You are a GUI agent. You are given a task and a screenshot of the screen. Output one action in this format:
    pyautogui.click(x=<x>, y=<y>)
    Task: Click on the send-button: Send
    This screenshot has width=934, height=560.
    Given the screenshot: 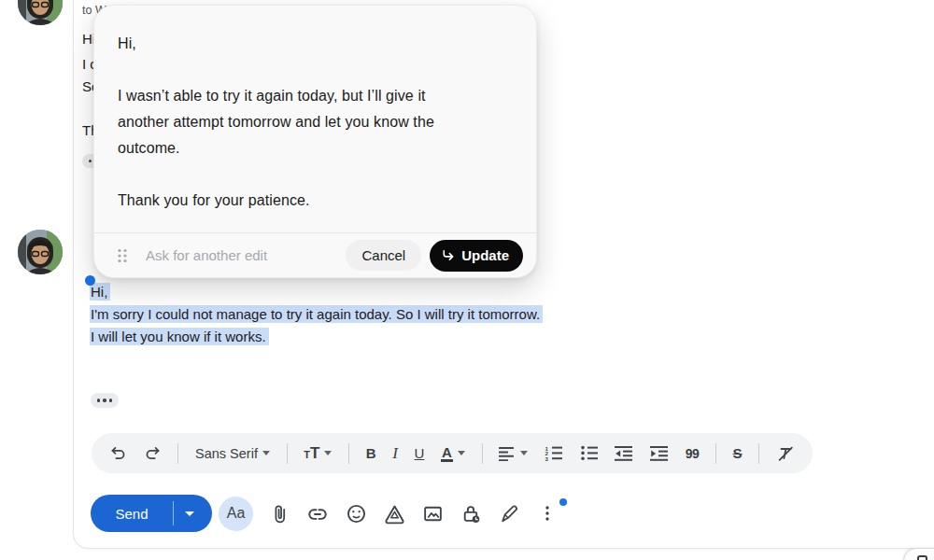 What is the action you would take?
    pyautogui.click(x=151, y=513)
    